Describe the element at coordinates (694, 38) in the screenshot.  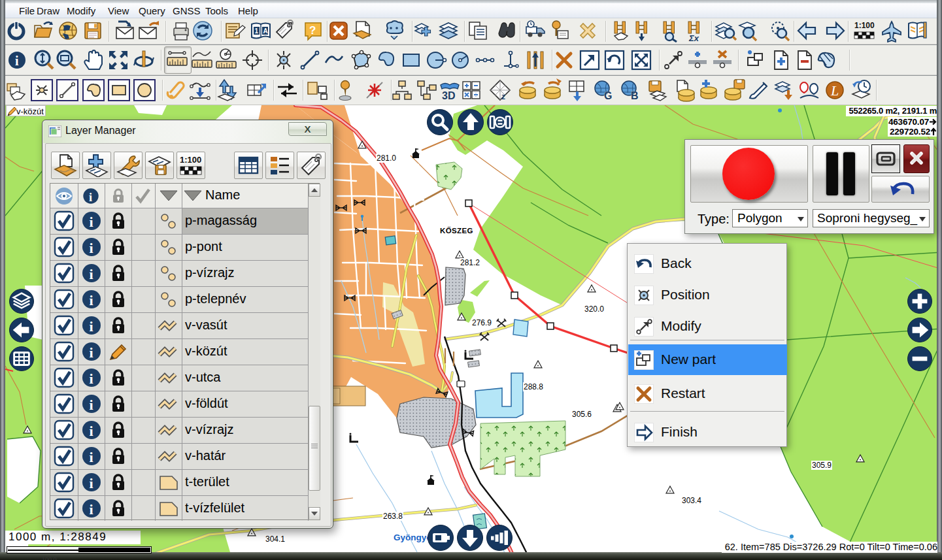
I see `svg-text: Σx` at that location.